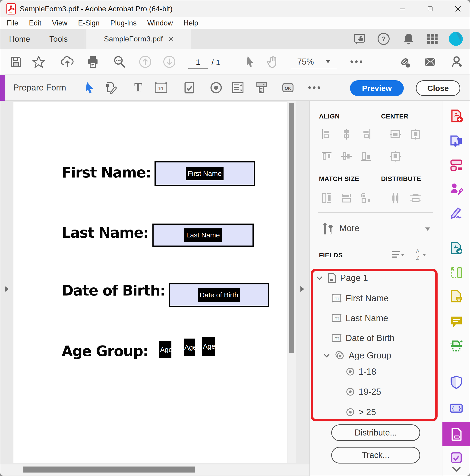  I want to click on tree-radio-1-18: 1-18, so click(361, 372).